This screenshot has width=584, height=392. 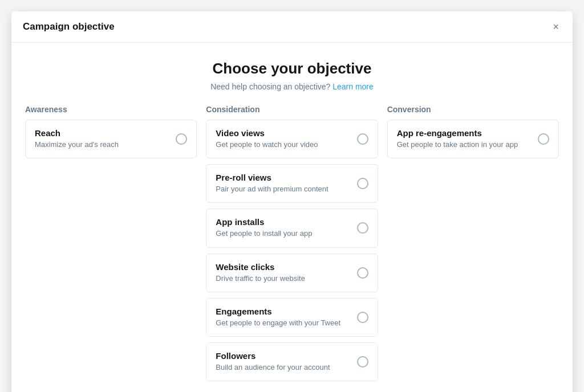 What do you see at coordinates (292, 27) in the screenshot?
I see `modal-header: Campaign objective ×` at bounding box center [292, 27].